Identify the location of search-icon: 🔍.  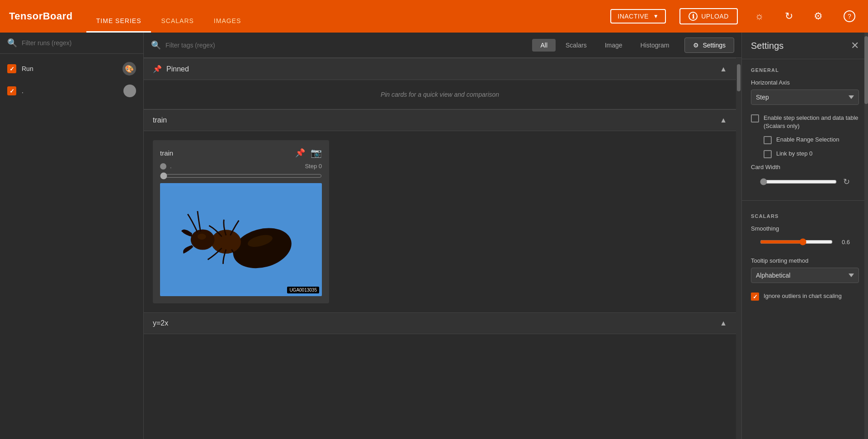
(12, 43).